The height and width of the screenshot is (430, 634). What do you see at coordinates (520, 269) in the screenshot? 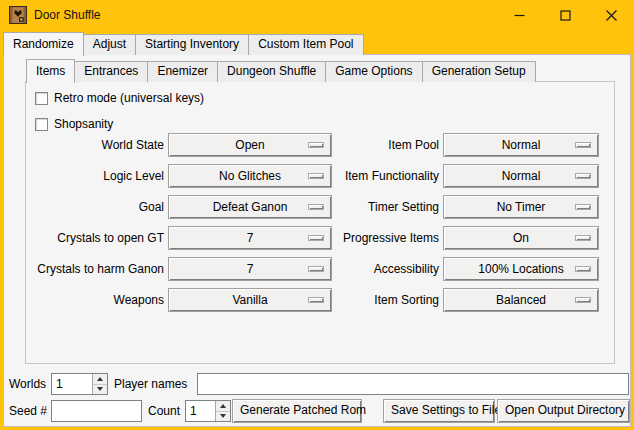
I see `accessibility-value: 100% Locations` at bounding box center [520, 269].